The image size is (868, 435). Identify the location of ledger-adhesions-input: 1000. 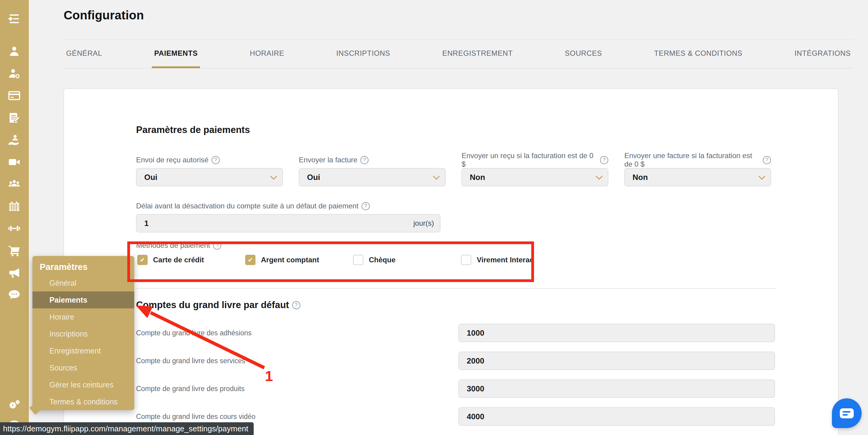
(617, 333).